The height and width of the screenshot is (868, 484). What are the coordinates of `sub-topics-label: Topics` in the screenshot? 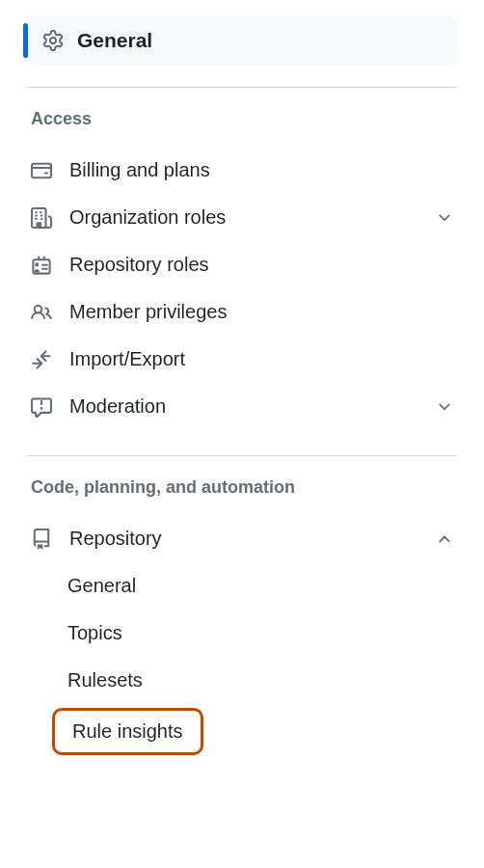 It's located at (94, 633).